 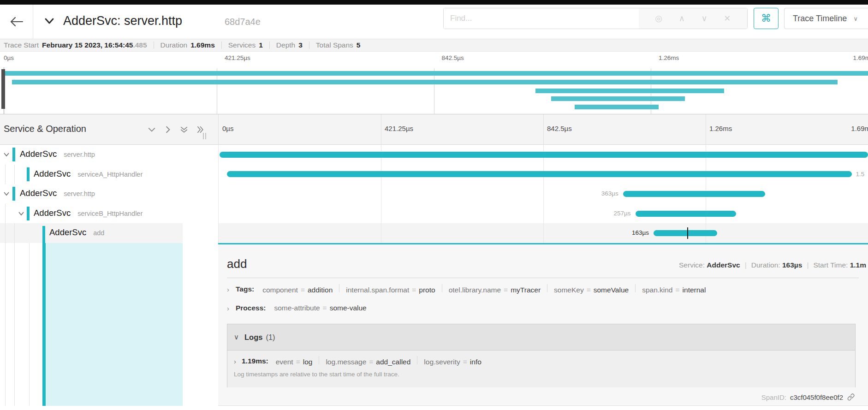 I want to click on span-timeline-cell: 163µs, so click(x=543, y=233).